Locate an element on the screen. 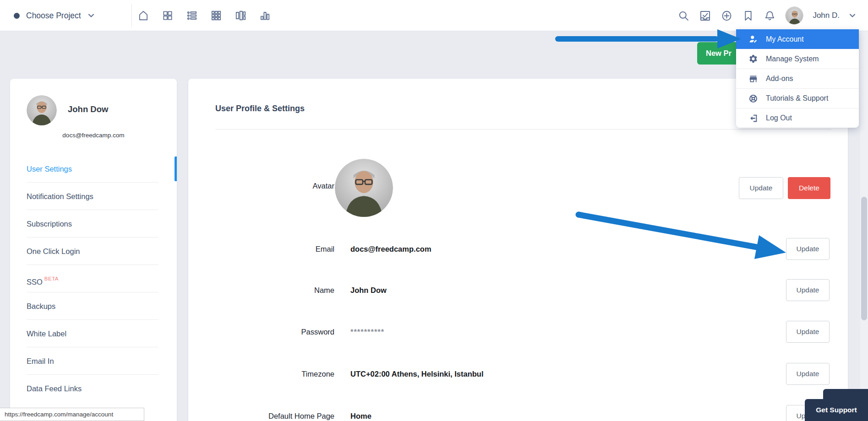  home-icon is located at coordinates (143, 16).